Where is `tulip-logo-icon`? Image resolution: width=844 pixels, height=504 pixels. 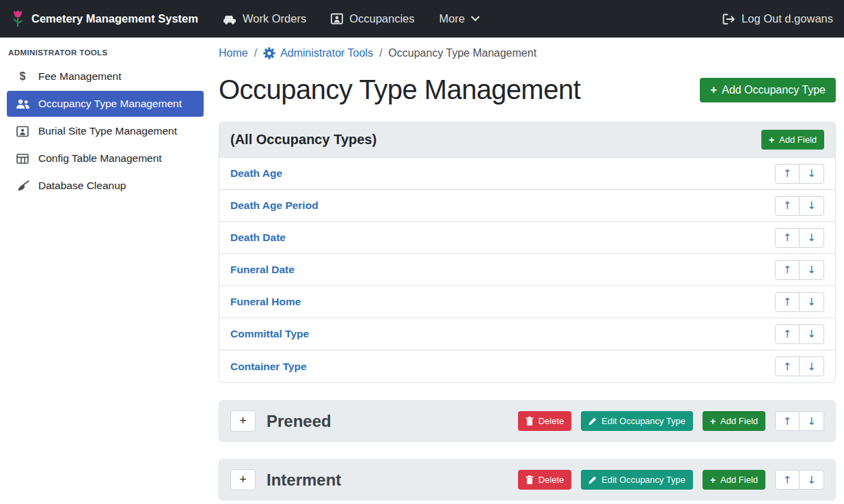 tulip-logo-icon is located at coordinates (18, 19).